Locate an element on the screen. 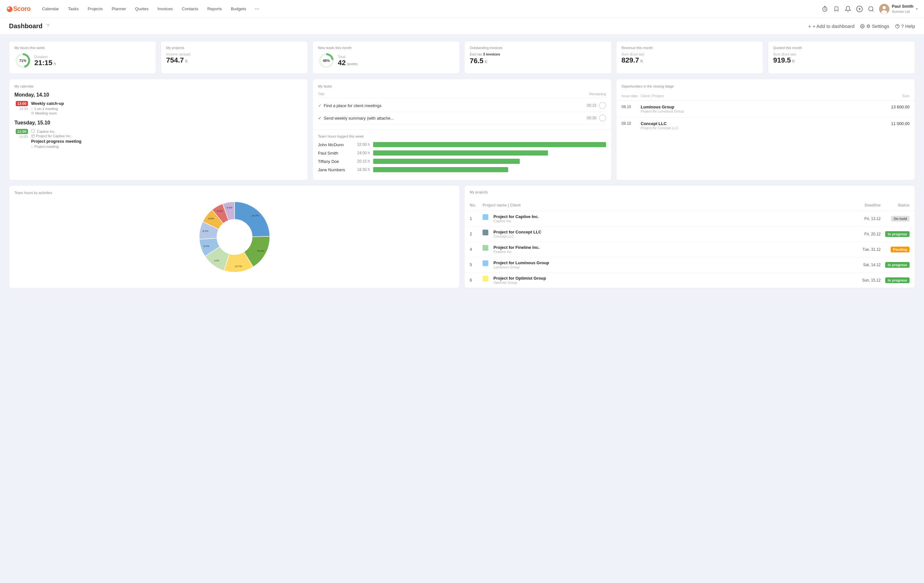 This screenshot has width=924, height=583. dashboard-title: Dashboard is located at coordinates (25, 26).